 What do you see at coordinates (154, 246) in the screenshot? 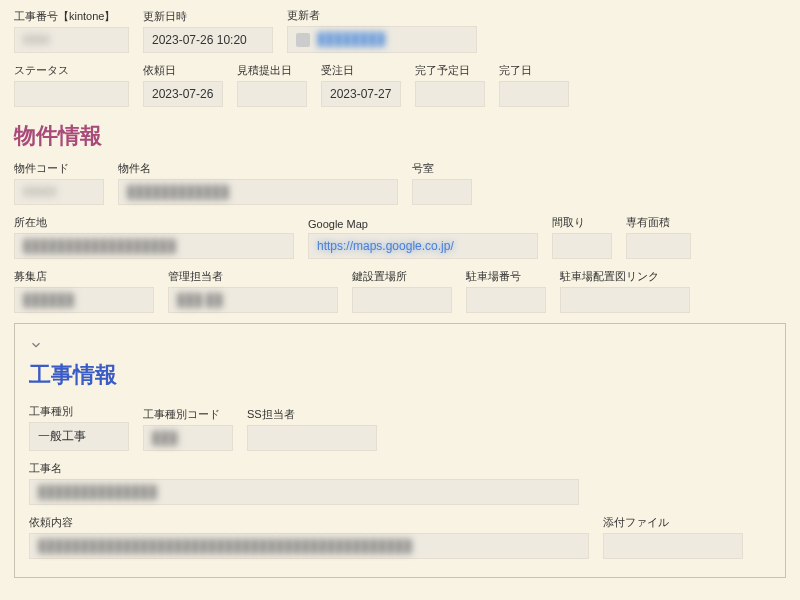
I see `address-value: ██████████████████` at bounding box center [154, 246].